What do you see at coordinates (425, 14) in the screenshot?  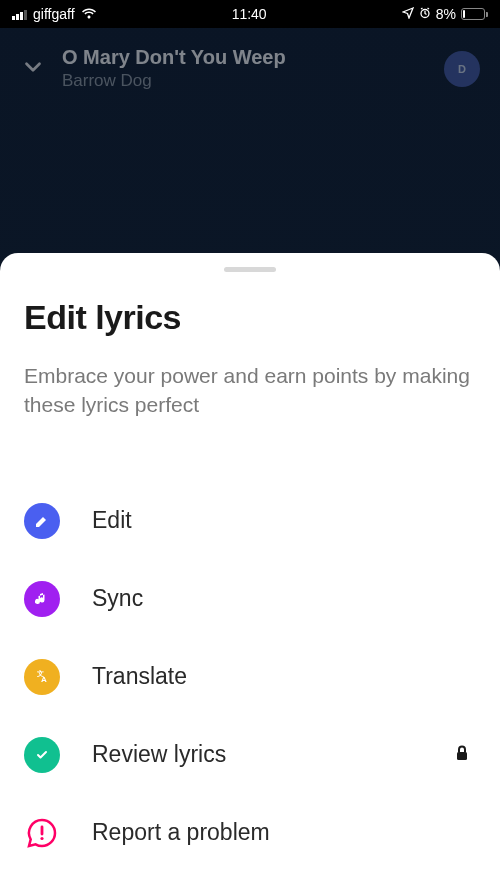 I see `alarm-icon` at bounding box center [425, 14].